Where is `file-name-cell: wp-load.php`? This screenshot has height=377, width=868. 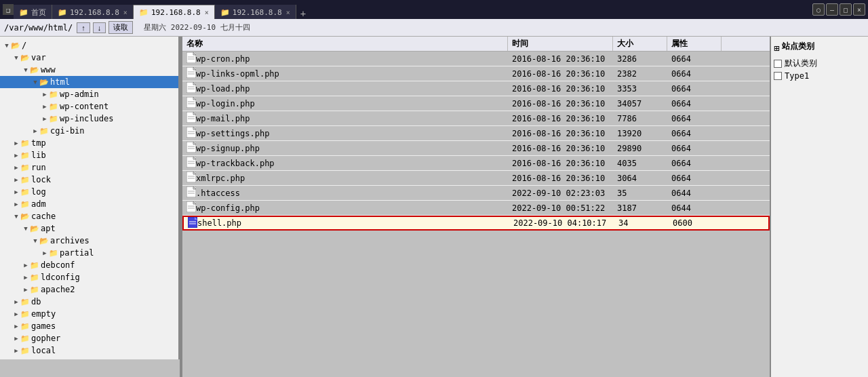 file-name-cell: wp-load.php is located at coordinates (345, 88).